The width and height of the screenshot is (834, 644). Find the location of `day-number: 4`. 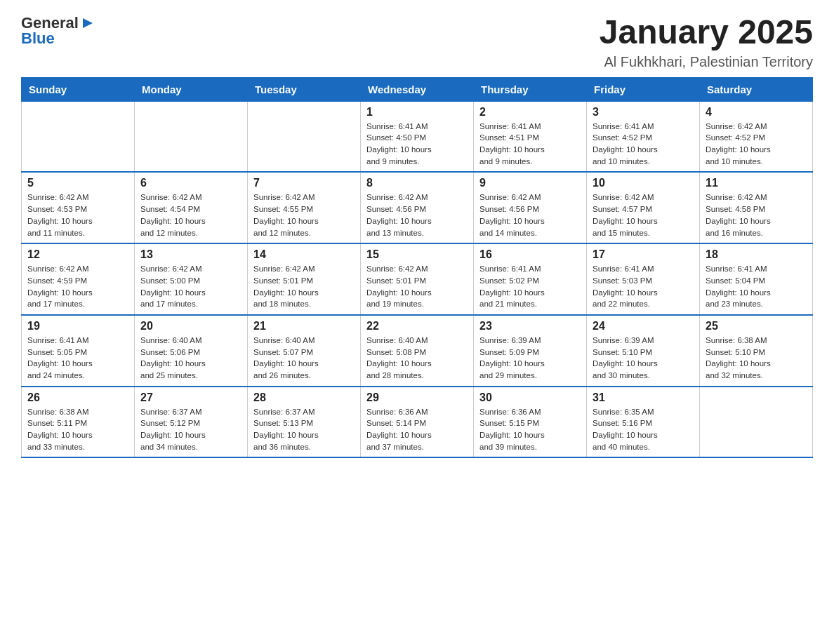

day-number: 4 is located at coordinates (756, 112).